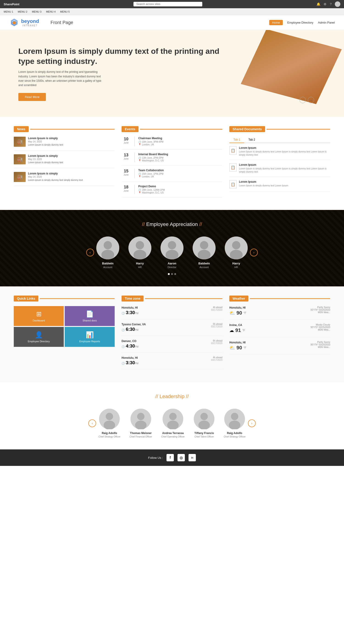 This screenshot has width=344, height=644. I want to click on ql-shared-docs: 📄 Shared docs, so click(90, 316).